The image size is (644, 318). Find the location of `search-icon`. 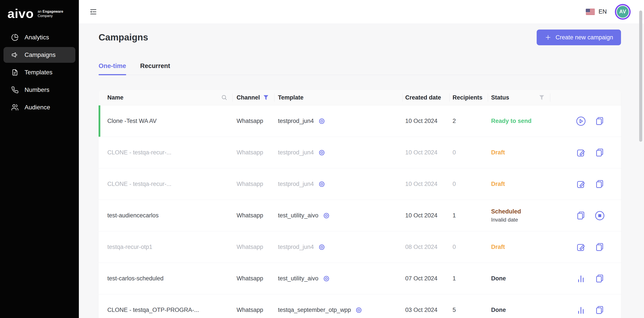

search-icon is located at coordinates (224, 98).